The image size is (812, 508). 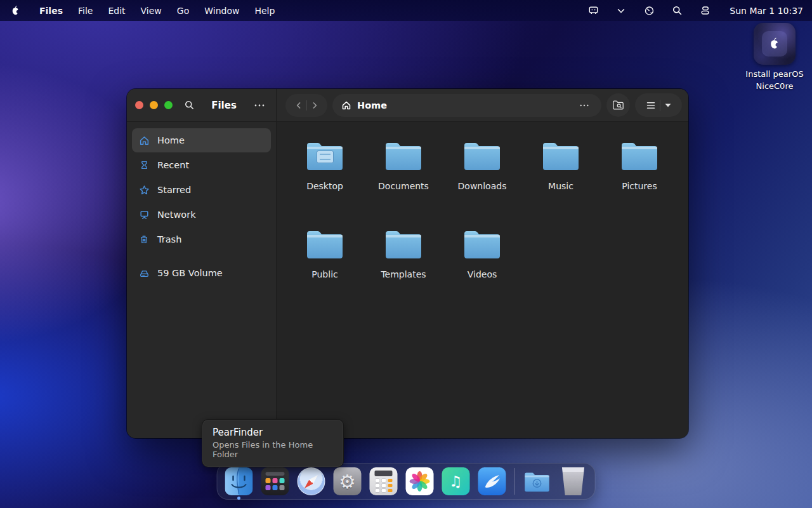 I want to click on dock-item-photos, so click(x=420, y=481).